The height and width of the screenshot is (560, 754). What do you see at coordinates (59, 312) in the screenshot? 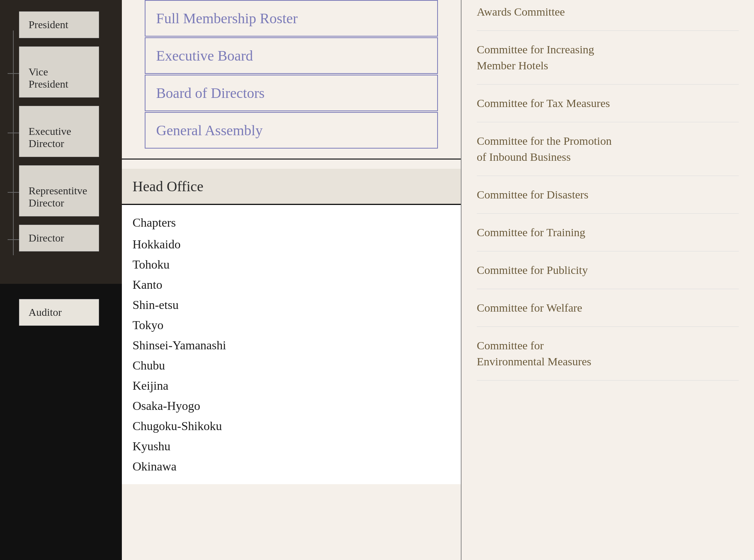
I see `auditor-box: Auditor` at bounding box center [59, 312].